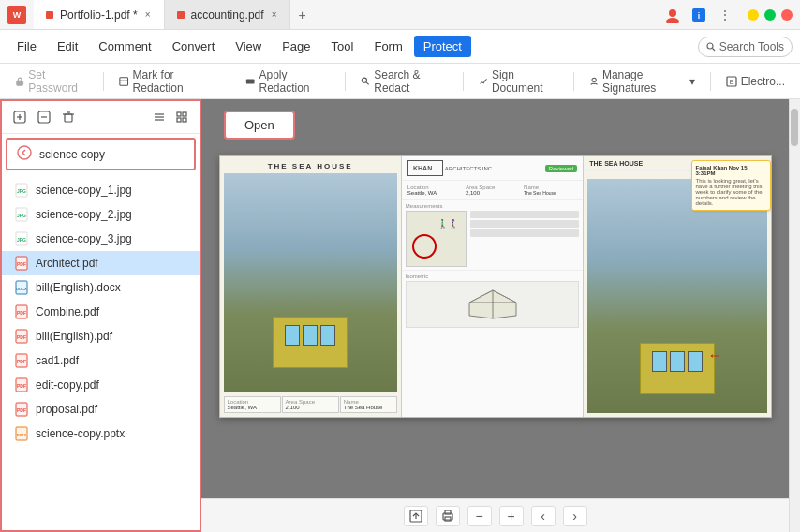 The height and width of the screenshot is (532, 800). What do you see at coordinates (551, 193) in the screenshot?
I see `page2-name-val: The Sea House` at bounding box center [551, 193].